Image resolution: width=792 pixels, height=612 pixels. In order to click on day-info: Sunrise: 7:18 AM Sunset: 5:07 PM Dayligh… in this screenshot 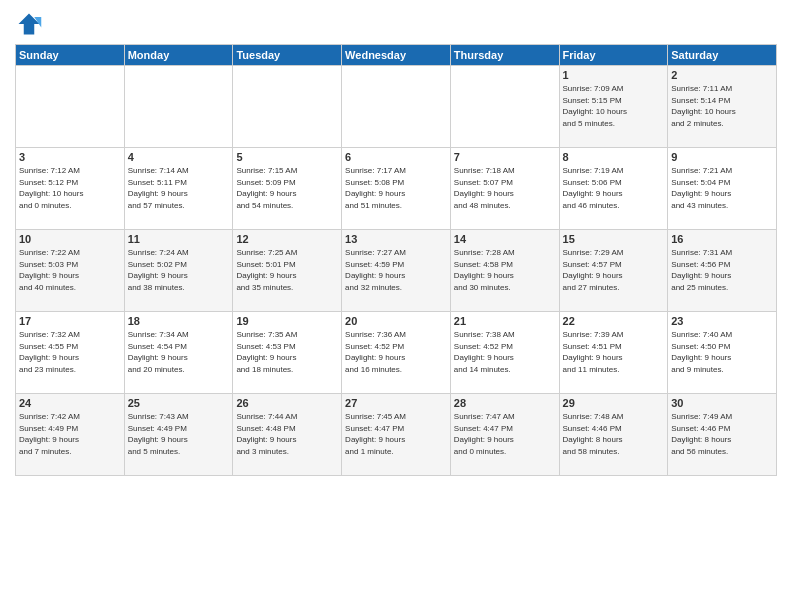, I will do `click(505, 188)`.